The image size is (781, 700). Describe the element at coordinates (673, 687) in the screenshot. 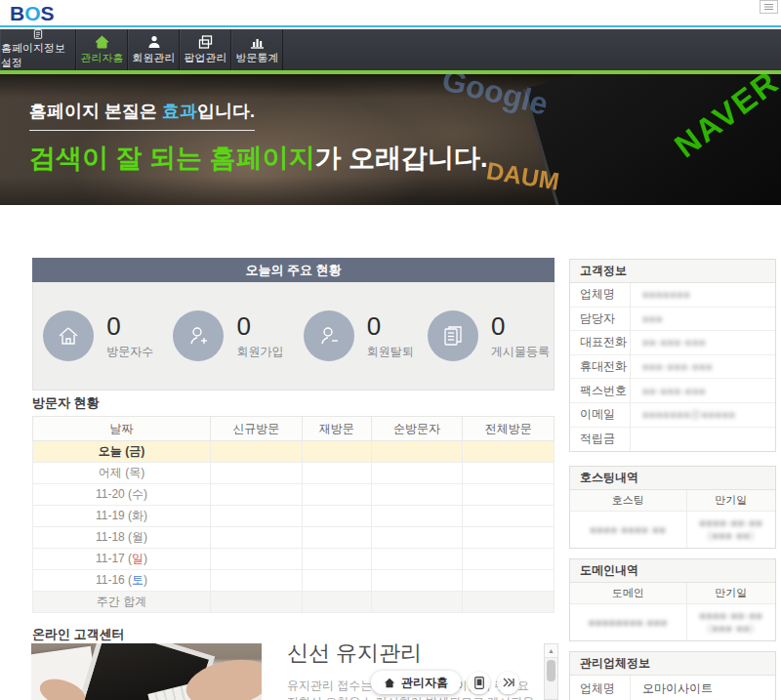

I see `info-row: 업체명오마이사이트` at that location.